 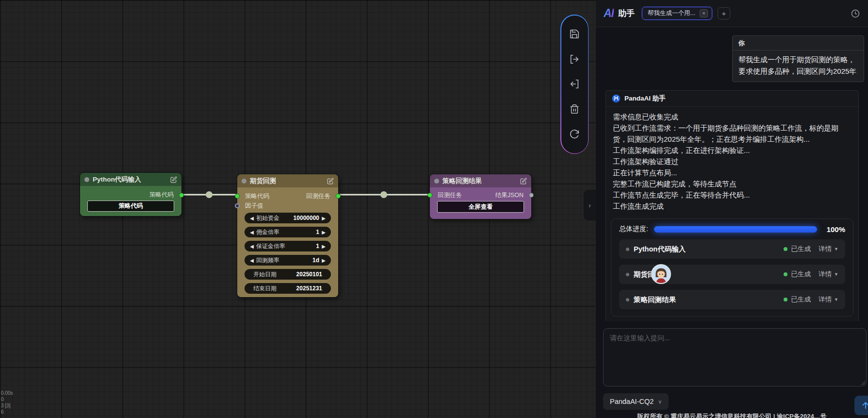 I want to click on node-python-code-input: Python代码输入 策略代码 策略代码, so click(x=131, y=194).